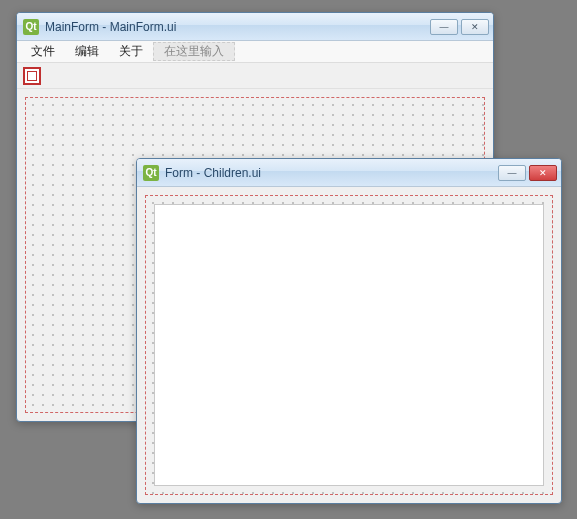 The width and height of the screenshot is (577, 519). I want to click on main-window-controls: — ✕, so click(460, 27).